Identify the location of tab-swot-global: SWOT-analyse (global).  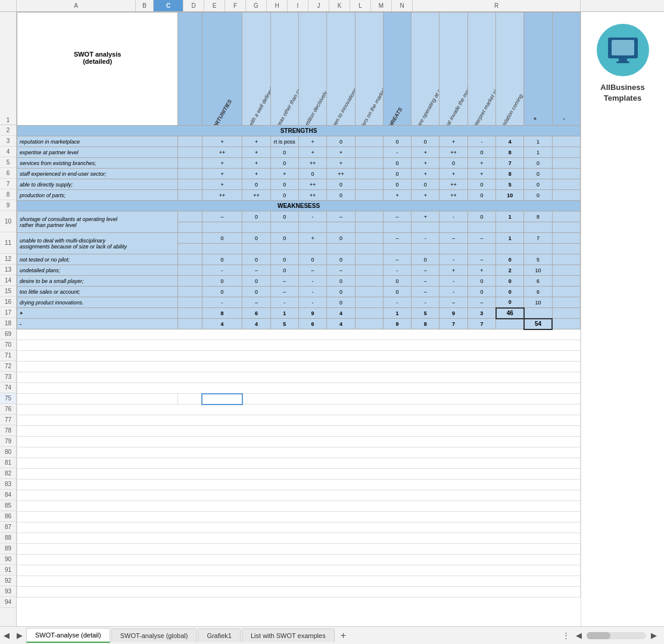
(154, 635).